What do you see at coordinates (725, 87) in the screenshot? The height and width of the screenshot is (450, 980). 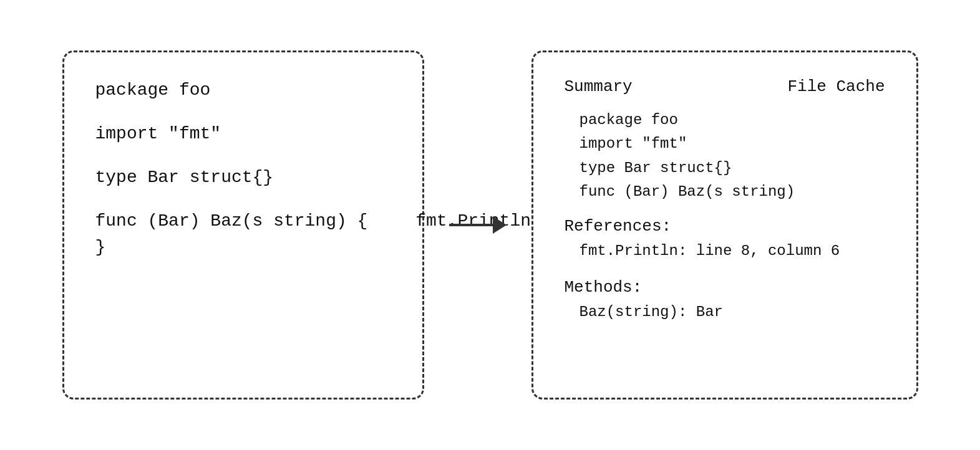 I see `right-header: Summary File Cache` at bounding box center [725, 87].